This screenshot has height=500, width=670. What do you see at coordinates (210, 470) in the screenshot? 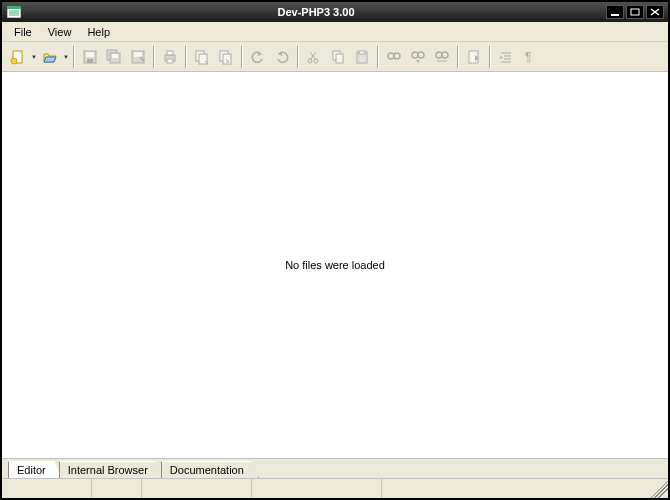
I see `tab-documentation: Documentation` at bounding box center [210, 470].